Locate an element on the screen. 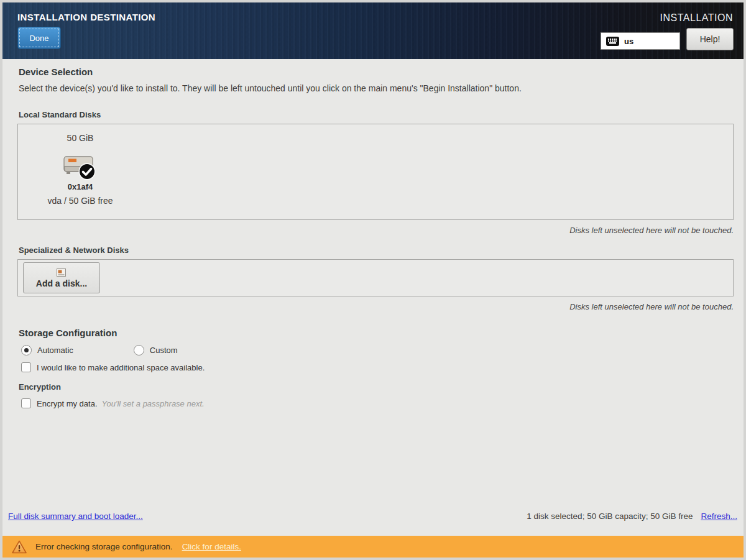 This screenshot has width=746, height=560. radio-custom-label: Custom is located at coordinates (164, 351).